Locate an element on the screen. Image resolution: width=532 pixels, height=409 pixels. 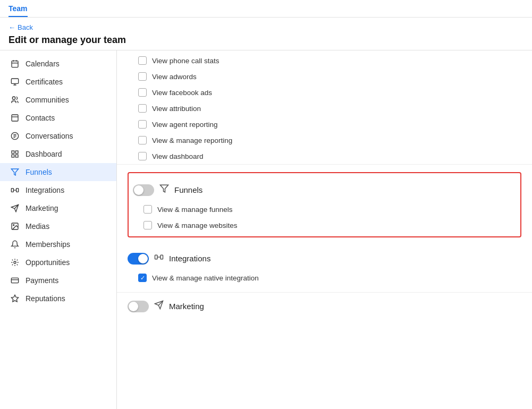
sidebar-item-reputations: Reputations is located at coordinates (58, 299).